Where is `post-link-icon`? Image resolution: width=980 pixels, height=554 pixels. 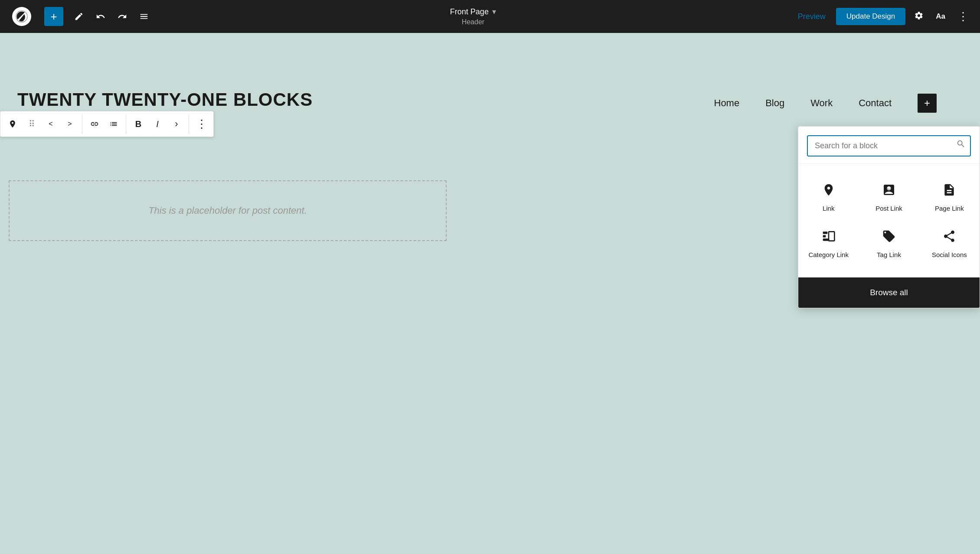
post-link-icon is located at coordinates (889, 192).